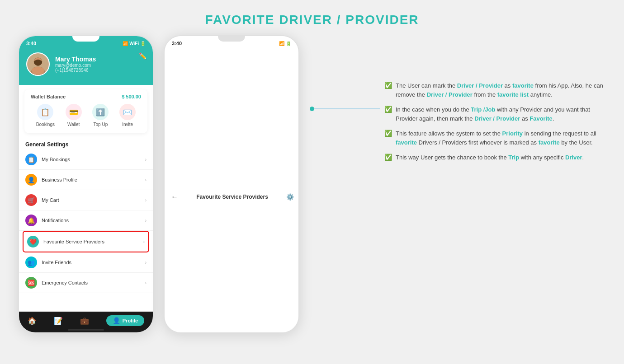  Describe the element at coordinates (86, 180) in the screenshot. I see `menu-business-profile: 👤 Business Profile ›` at that location.